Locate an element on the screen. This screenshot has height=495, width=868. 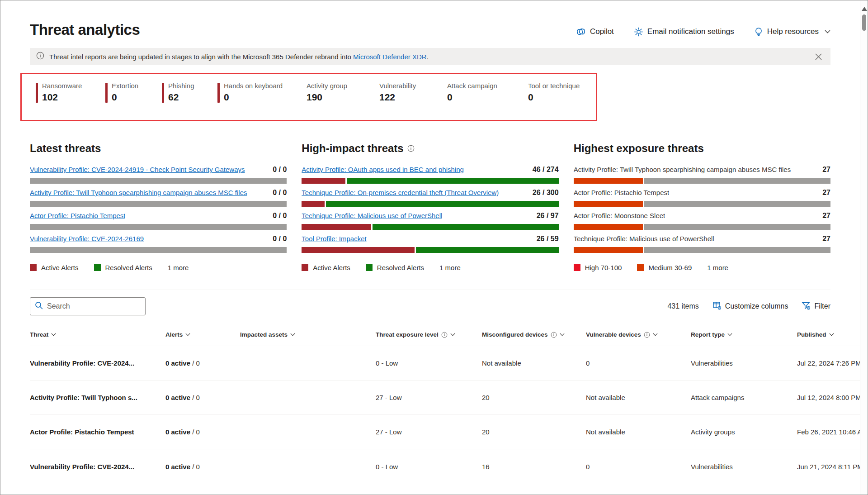
stat-hands-on-keyboard: Hands on keyboard 0 is located at coordinates (262, 92).